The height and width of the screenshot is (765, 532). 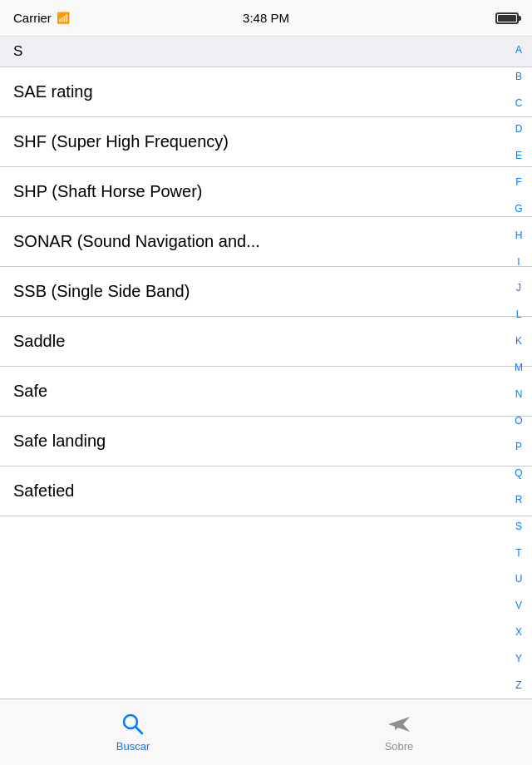 I want to click on list-item: Safe, so click(x=266, y=392).